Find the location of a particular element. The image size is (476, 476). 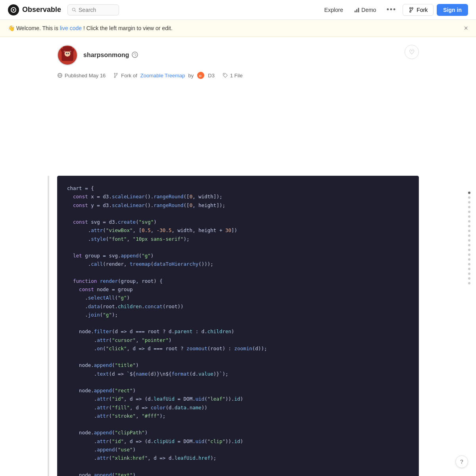

content-spacer is located at coordinates (238, 120).